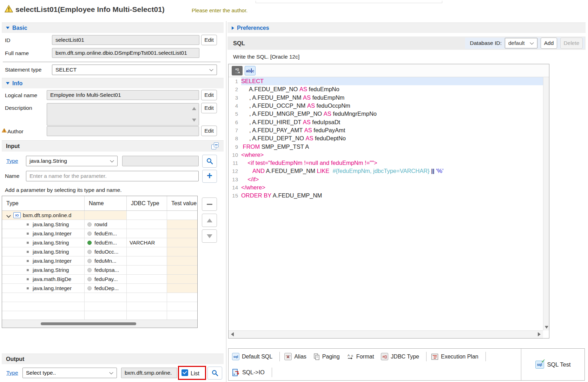 This screenshot has height=382, width=588. Describe the element at coordinates (235, 130) in the screenshot. I see `line-number: 7` at that location.